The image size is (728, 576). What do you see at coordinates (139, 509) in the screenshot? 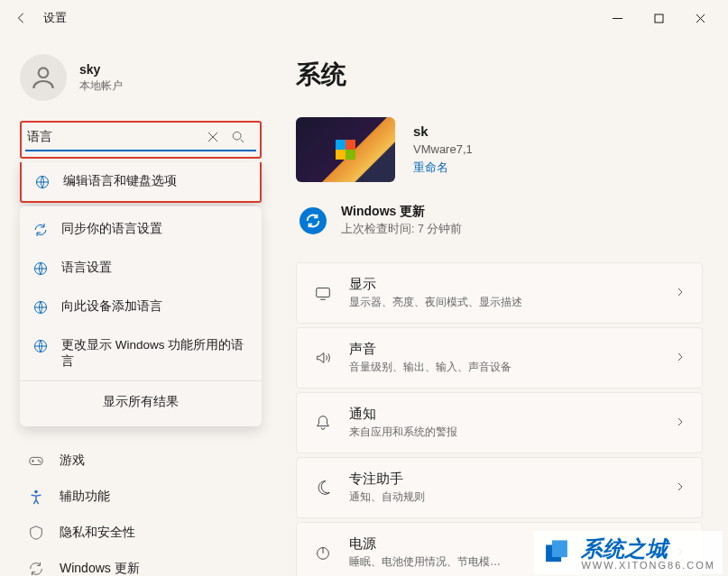
I see `nav-list: 游戏 辅助功能 隐私和安全性 Windows 更新` at bounding box center [139, 509].